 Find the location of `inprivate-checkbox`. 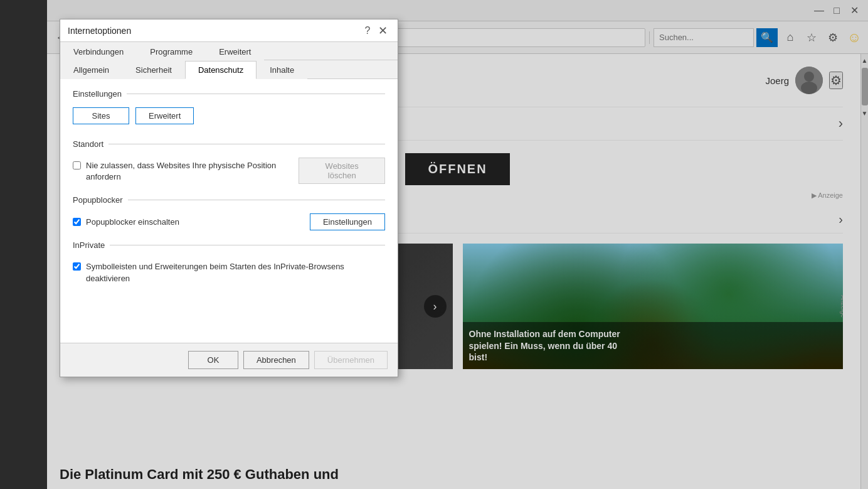

inprivate-checkbox is located at coordinates (77, 266).